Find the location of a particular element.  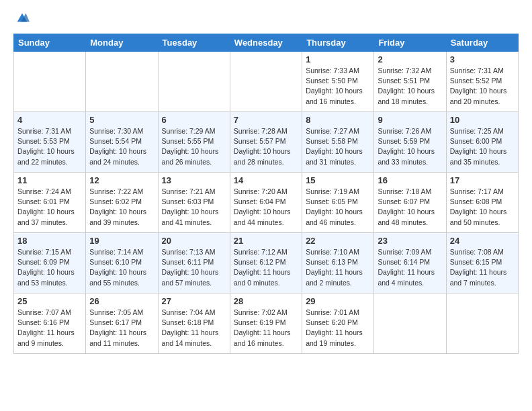

day-info: Sunrise: 7:05 AM Sunset: 6:17 PM Dayligh… is located at coordinates (122, 328).